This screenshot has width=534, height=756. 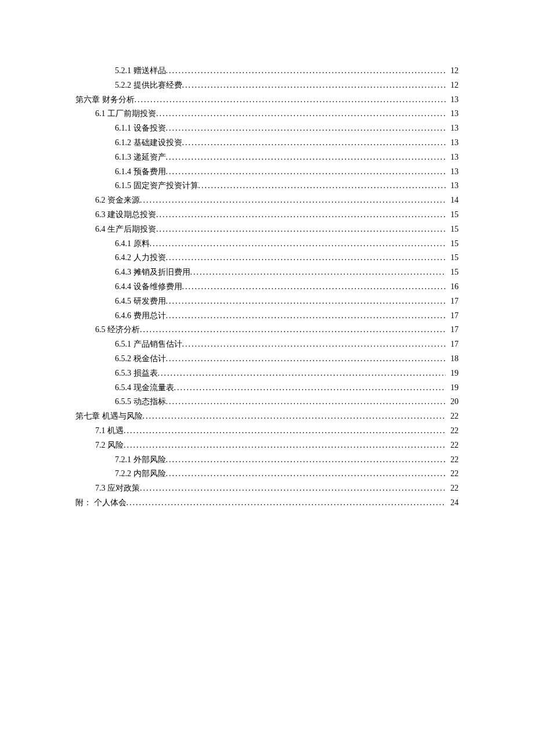 I want to click on toc-entry: 6.1 工厂前期投资13, so click(x=277, y=114).